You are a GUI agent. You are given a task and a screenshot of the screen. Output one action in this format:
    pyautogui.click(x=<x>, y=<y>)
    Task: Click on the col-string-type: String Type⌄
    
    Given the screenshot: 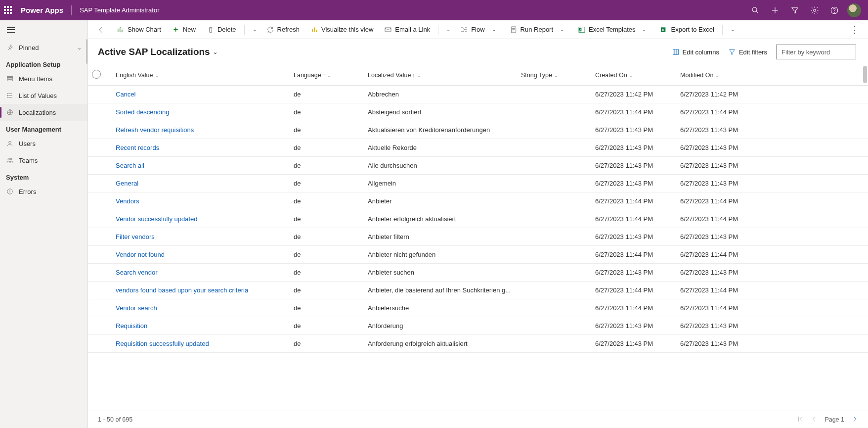 What is the action you would take?
    pyautogui.click(x=554, y=75)
    